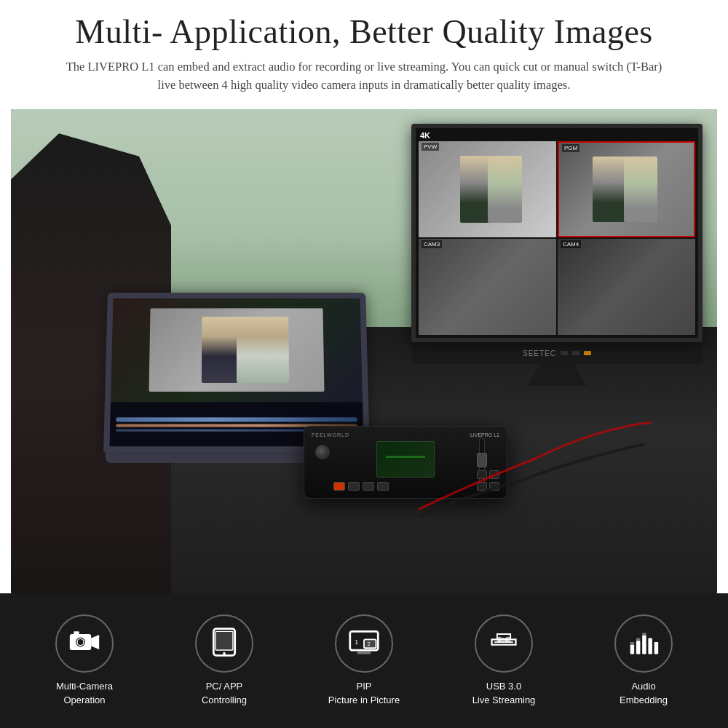 The height and width of the screenshot is (728, 728). What do you see at coordinates (405, 462) in the screenshot?
I see `switcher-device: FEELWORLD LIVEPRO L1` at bounding box center [405, 462].